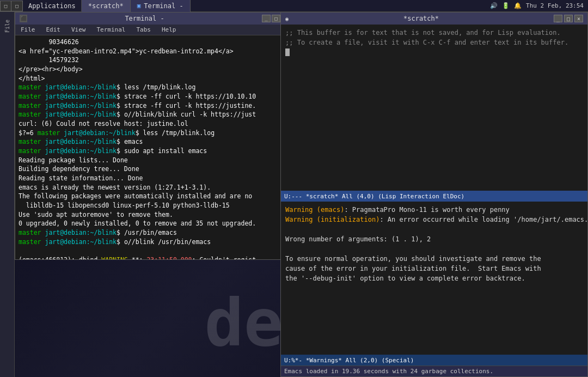 This screenshot has height=377, width=588. I want to click on term-line-14: Reading package lists... Done, so click(155, 160).